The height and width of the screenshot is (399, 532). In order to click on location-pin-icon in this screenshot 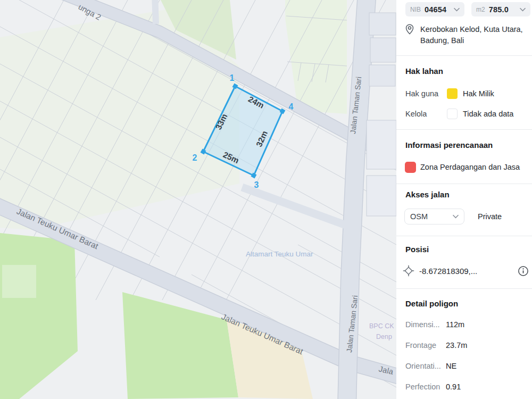, I will do `click(410, 29)`.